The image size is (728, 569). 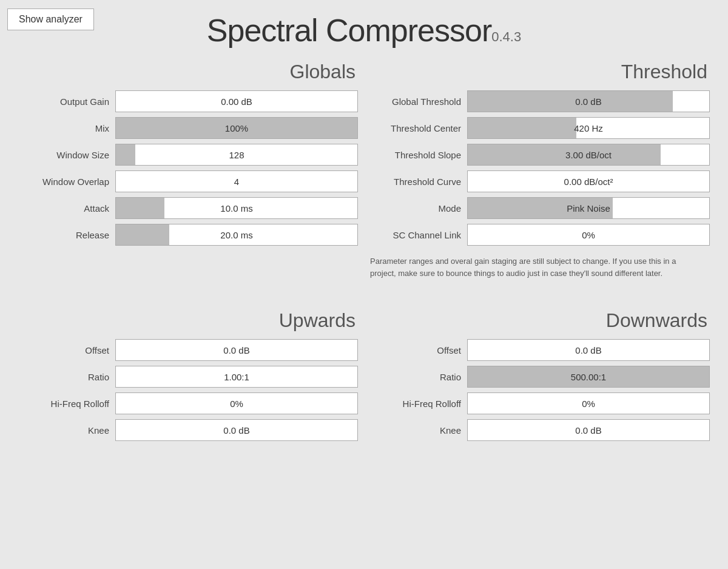 What do you see at coordinates (588, 129) in the screenshot?
I see `param-value: 420 Hz` at bounding box center [588, 129].